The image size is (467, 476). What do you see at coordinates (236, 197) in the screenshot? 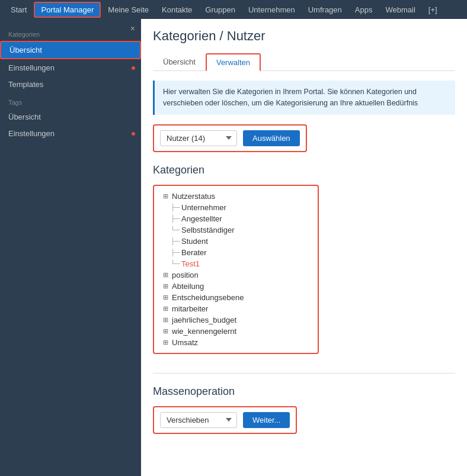
I see `tree-node-nutzerstatus: ⊞ Nutzerstatus` at bounding box center [236, 197].